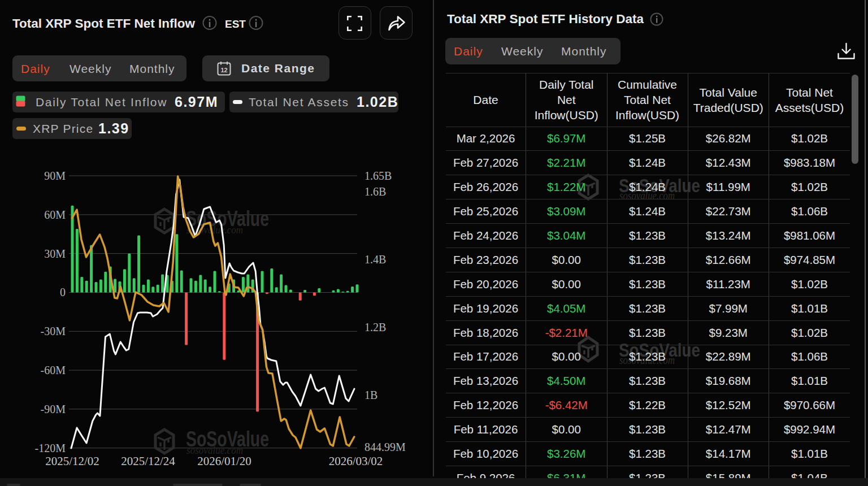  I want to click on svg-text: 1.4B, so click(375, 259).